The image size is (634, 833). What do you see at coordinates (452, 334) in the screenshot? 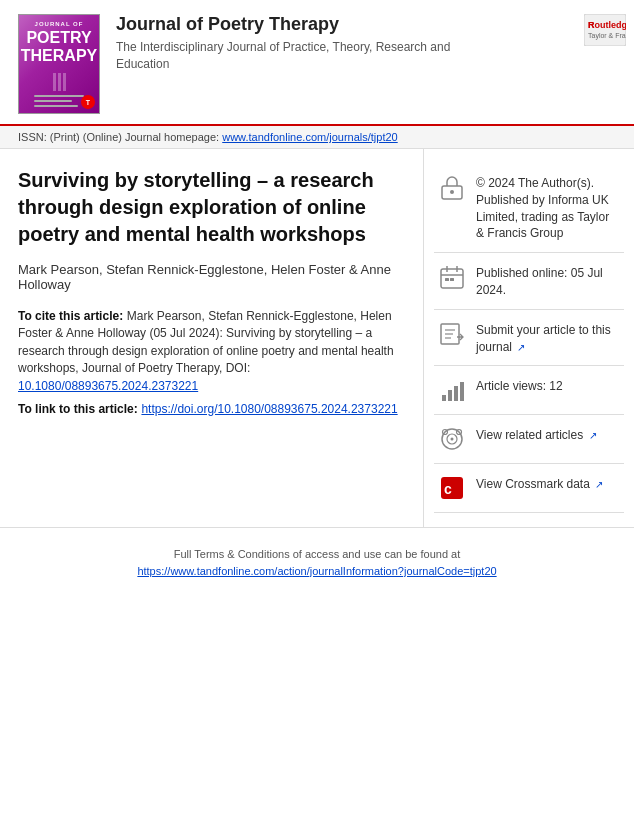
I see `submit-icon` at bounding box center [452, 334].